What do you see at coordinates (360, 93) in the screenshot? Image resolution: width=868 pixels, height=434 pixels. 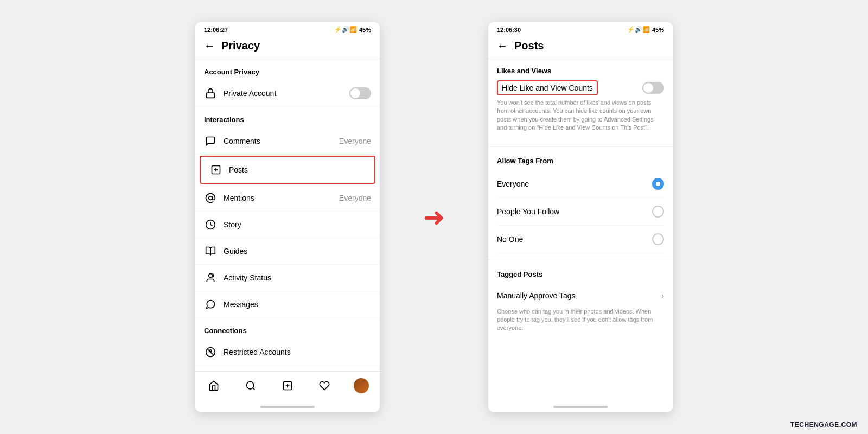 I see `private-account-toggle` at bounding box center [360, 93].